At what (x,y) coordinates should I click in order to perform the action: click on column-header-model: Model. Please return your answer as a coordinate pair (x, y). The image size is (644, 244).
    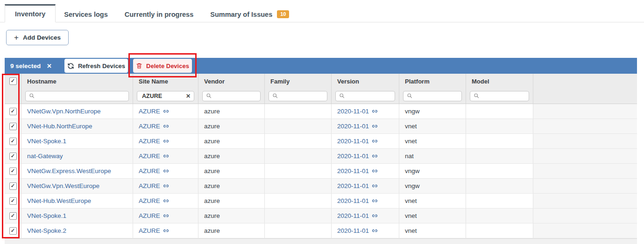
    Looking at the image, I should click on (500, 81).